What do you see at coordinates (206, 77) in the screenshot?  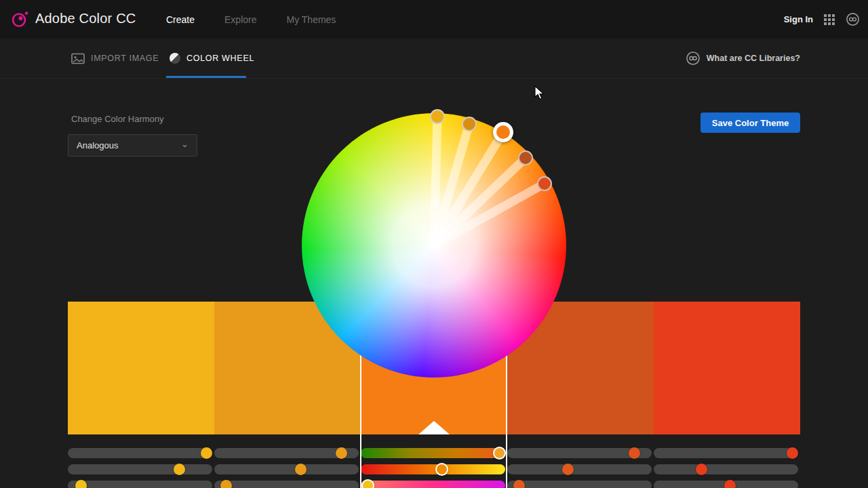 I see `active-tab-underline` at bounding box center [206, 77].